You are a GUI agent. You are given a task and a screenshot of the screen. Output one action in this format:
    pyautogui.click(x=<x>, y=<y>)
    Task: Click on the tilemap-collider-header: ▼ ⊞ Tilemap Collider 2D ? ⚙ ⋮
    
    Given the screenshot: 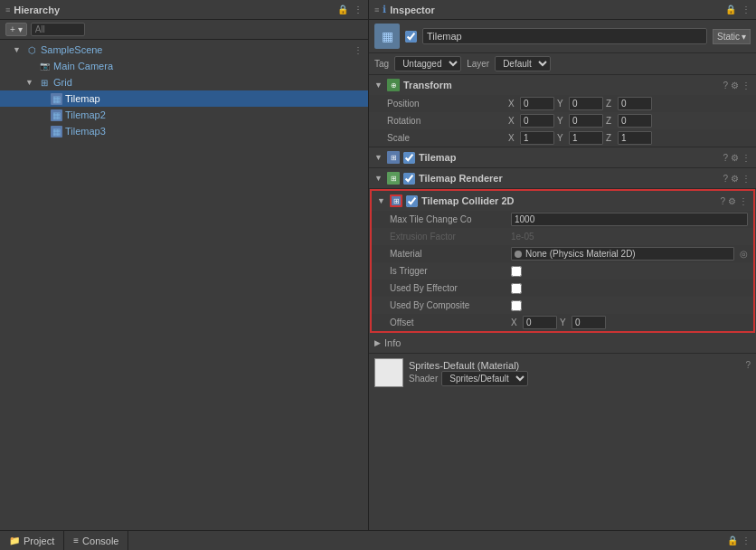 What is the action you would take?
    pyautogui.click(x=562, y=201)
    